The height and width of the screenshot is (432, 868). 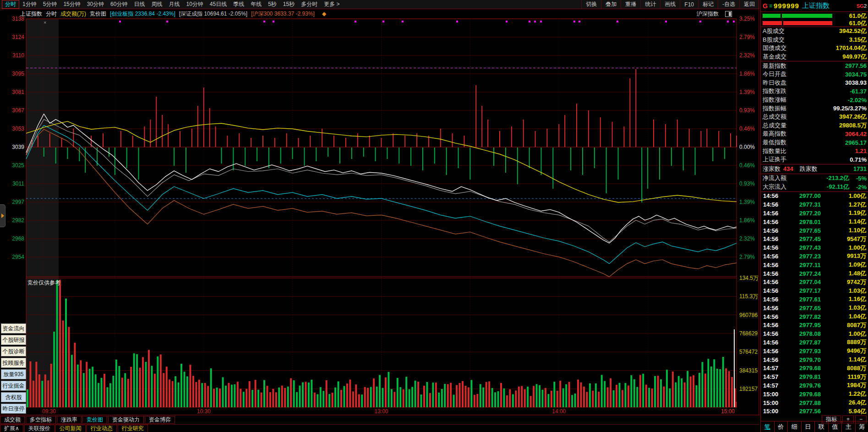 What do you see at coordinates (814, 113) in the screenshot?
I see `index-stats: 最新指数2977.56今日开盘3034.75昨日收盘3038.93指数涨跌-61…` at bounding box center [814, 113].